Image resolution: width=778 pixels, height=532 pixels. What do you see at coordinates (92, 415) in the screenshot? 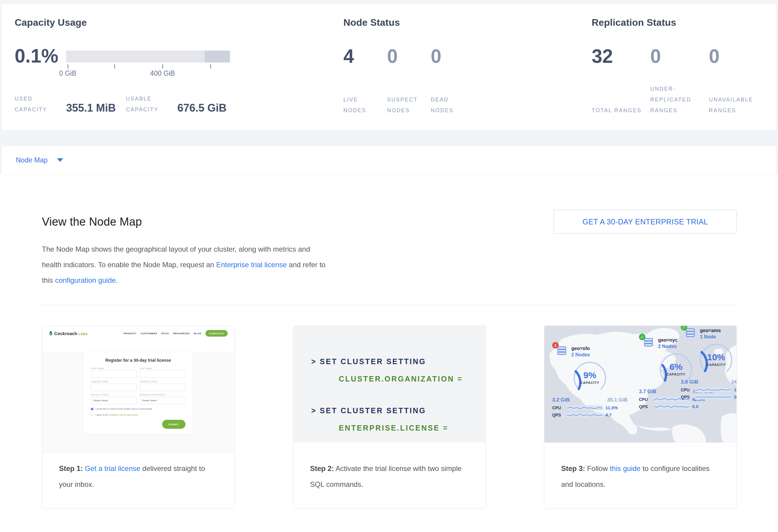
I see `license-agreement-checkbox` at bounding box center [92, 415].